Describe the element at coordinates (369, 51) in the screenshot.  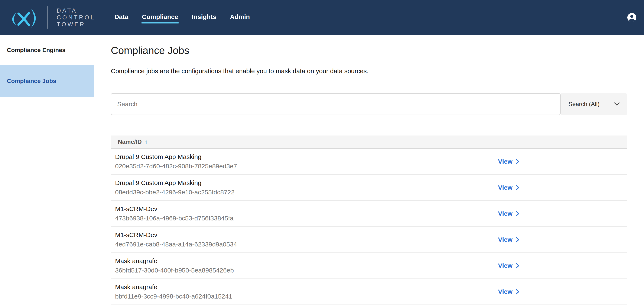
I see `page-title: Compliance Jobs` at that location.